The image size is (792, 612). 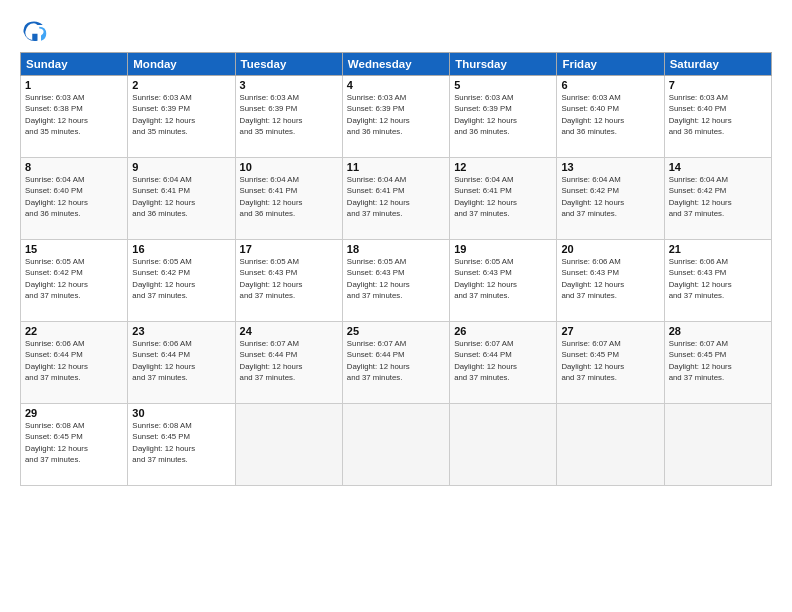 I want to click on col-header-friday: Friday, so click(x=610, y=64).